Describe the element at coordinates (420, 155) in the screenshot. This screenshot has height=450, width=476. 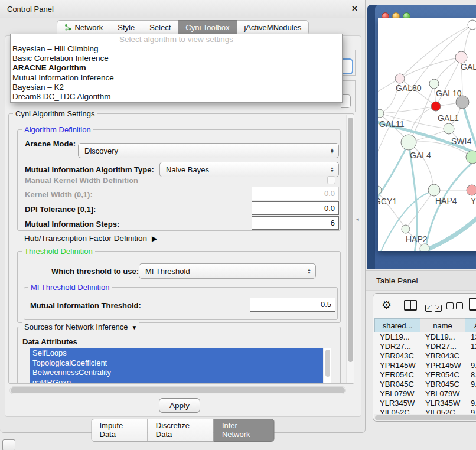
I see `node-label: GAL4` at that location.